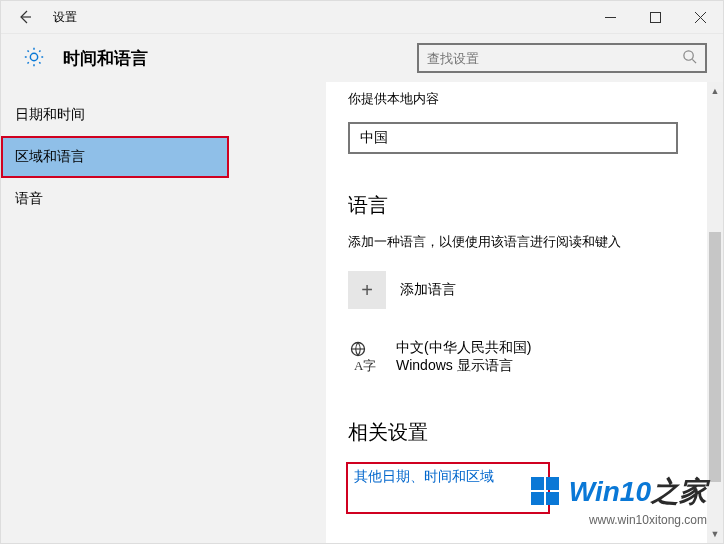 The width and height of the screenshot is (724, 544). I want to click on sidebar-item-speech: 语音, so click(164, 199).